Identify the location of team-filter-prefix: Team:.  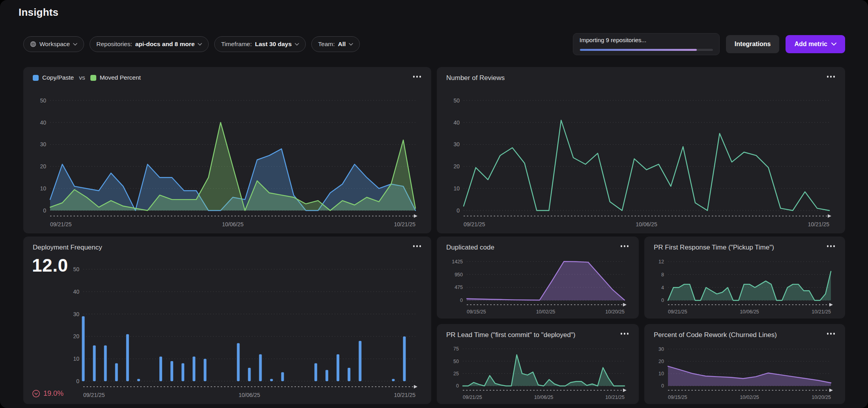
(326, 44).